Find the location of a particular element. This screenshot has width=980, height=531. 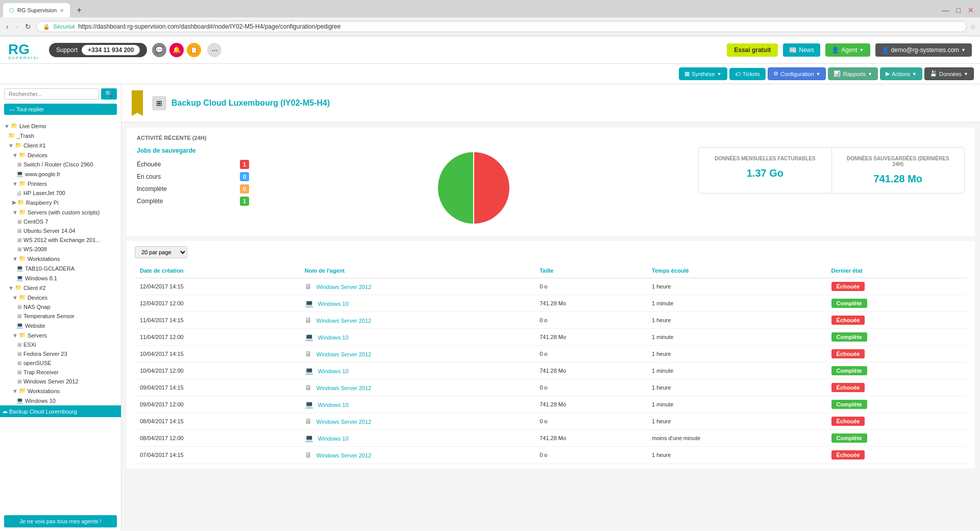

collapse-icon: ▼ is located at coordinates (15, 298).